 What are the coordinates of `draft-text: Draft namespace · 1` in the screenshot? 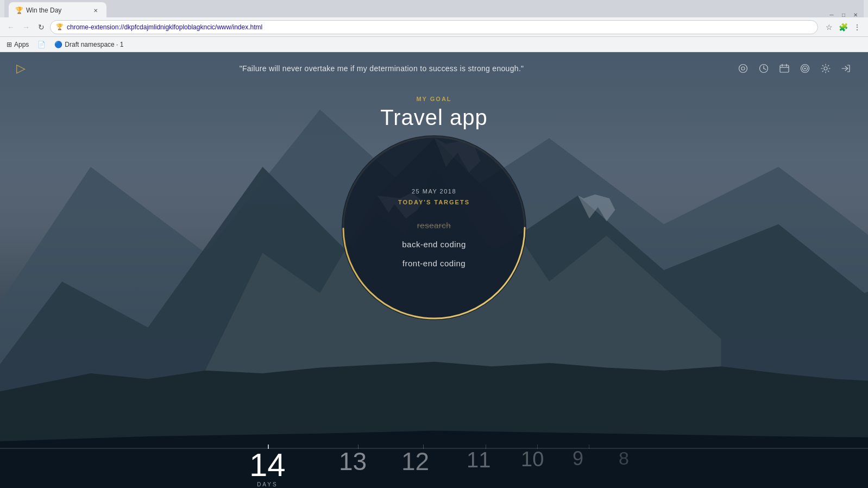 It's located at (94, 45).